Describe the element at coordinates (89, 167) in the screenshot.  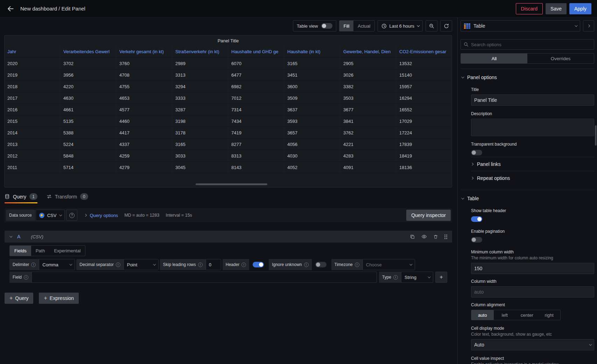
I see `table-cell: 5714` at that location.